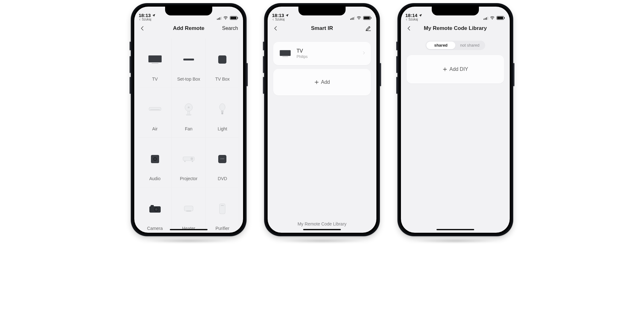  What do you see at coordinates (455, 45) in the screenshot?
I see `segmented-control: shared not shared` at bounding box center [455, 45].